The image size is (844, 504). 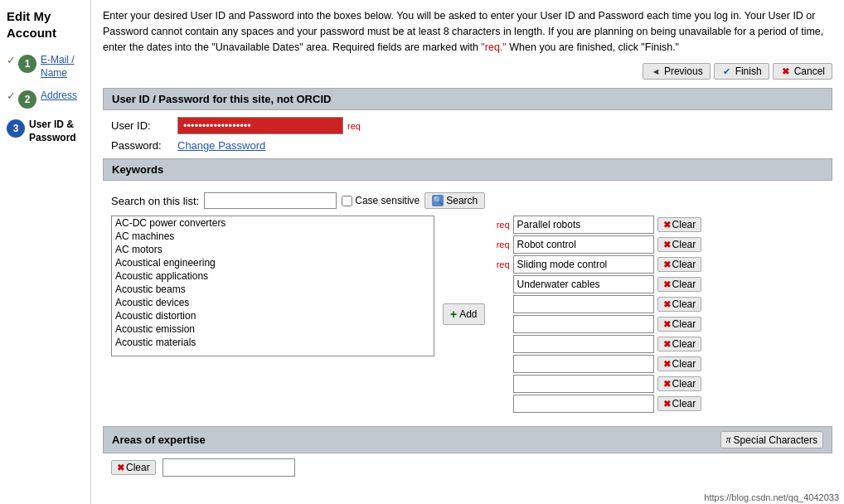 I want to click on case-sensitive-label: Case sensitive, so click(x=381, y=201).